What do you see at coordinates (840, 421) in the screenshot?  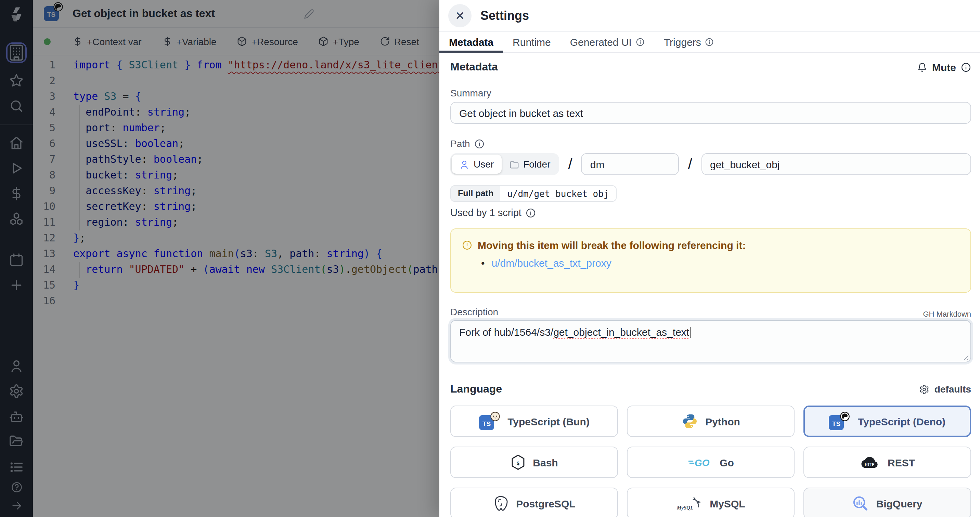 I see `ts-deno-icon: TS` at bounding box center [840, 421].